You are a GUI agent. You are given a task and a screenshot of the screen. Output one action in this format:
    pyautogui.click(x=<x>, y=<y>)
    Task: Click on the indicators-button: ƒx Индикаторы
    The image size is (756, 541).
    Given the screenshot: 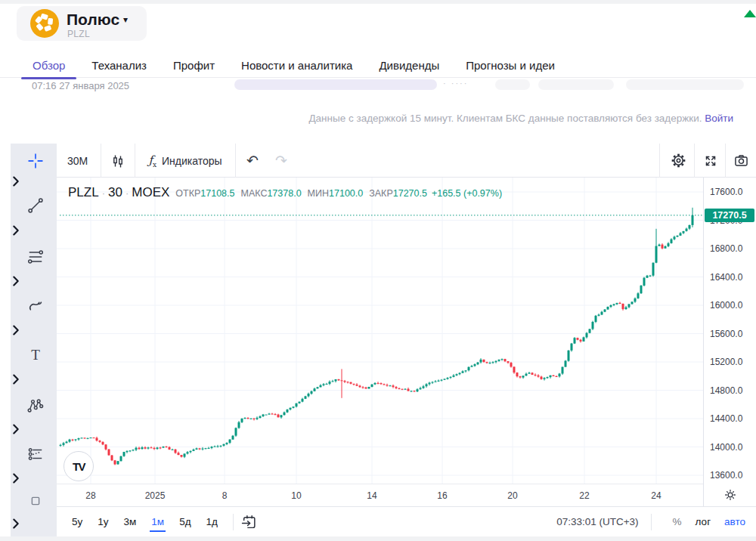 What is the action you would take?
    pyautogui.click(x=185, y=160)
    